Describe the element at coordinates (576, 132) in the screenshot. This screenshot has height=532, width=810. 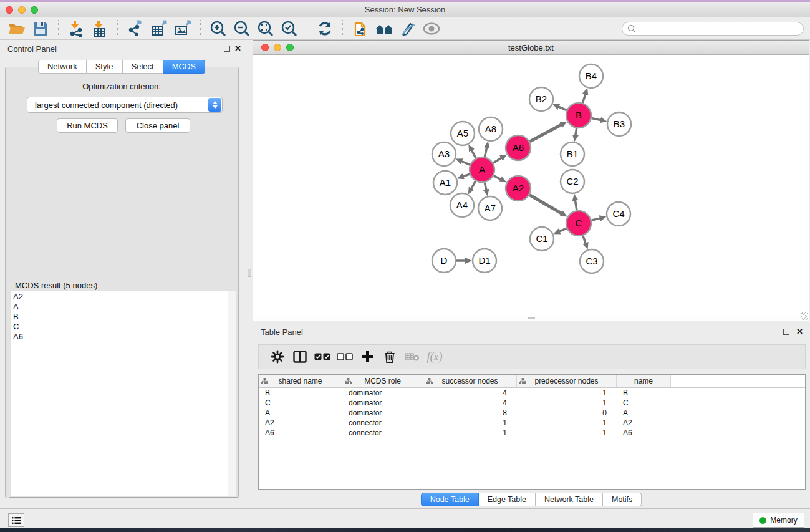
I see `graph-edge-B-B1` at that location.